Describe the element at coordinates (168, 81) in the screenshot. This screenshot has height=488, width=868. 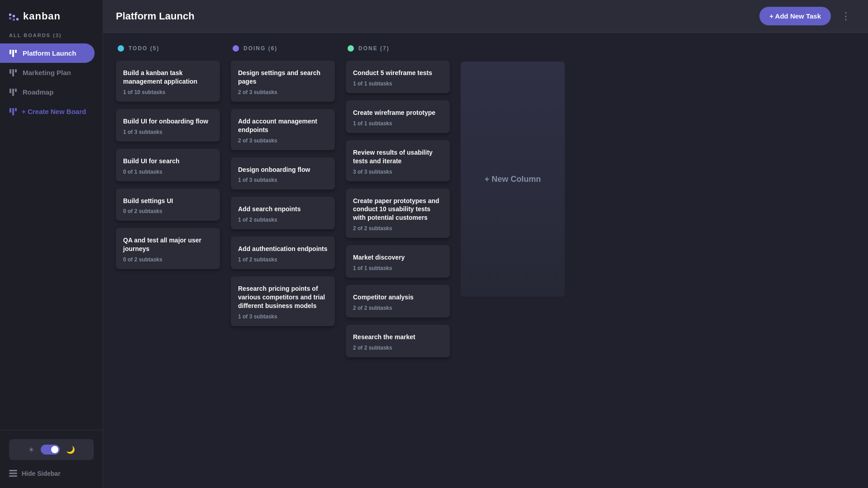
I see `card-todo-0: Build a kanban task management applicati…` at that location.